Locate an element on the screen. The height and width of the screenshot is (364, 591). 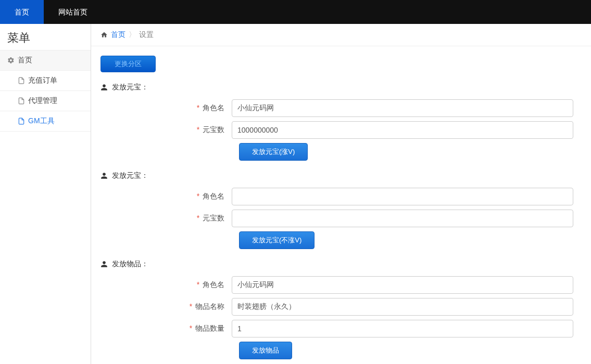
submit-gold-nov-button: 发放元宝(不涨V) is located at coordinates (277, 240).